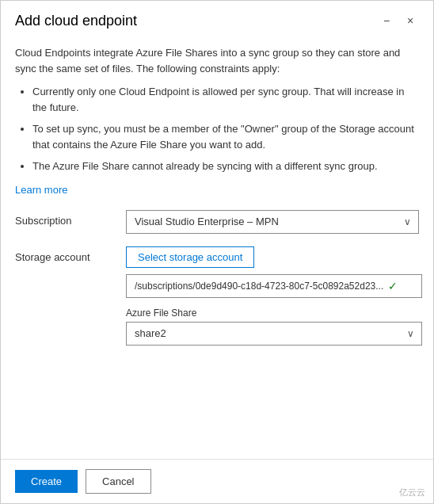 Image resolution: width=434 pixels, height=504 pixels. What do you see at coordinates (398, 21) in the screenshot?
I see `header-controls: − ×` at bounding box center [398, 21].